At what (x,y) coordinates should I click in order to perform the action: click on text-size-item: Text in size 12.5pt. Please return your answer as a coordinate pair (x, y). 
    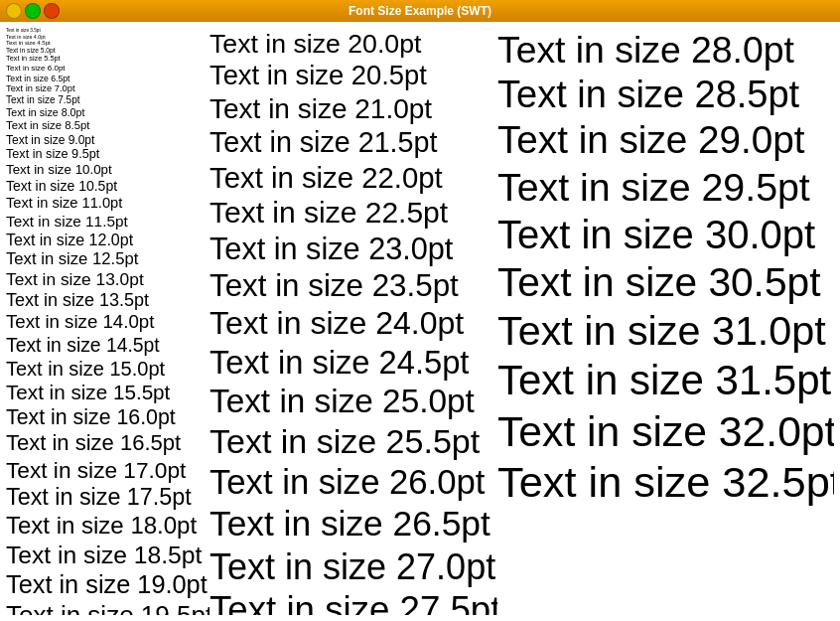
    Looking at the image, I should click on (107, 259).